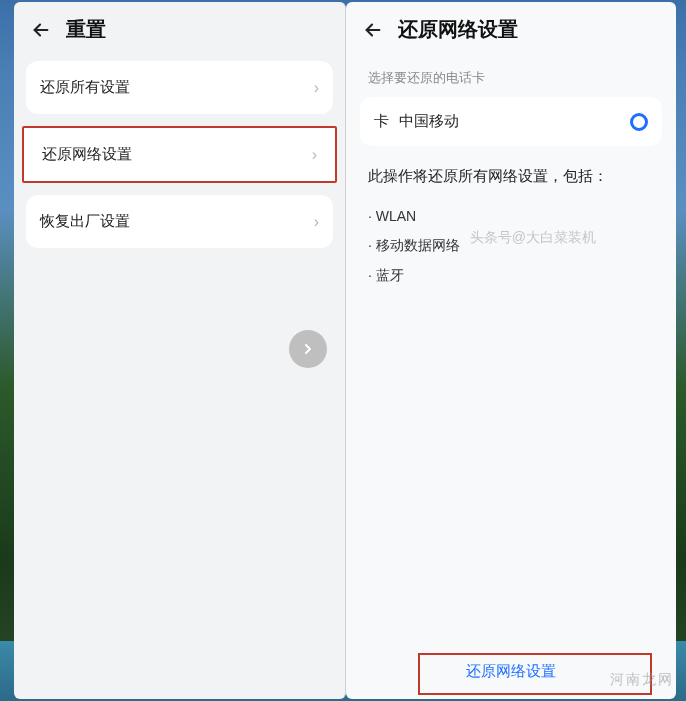  I want to click on forward-fab, so click(308, 349).